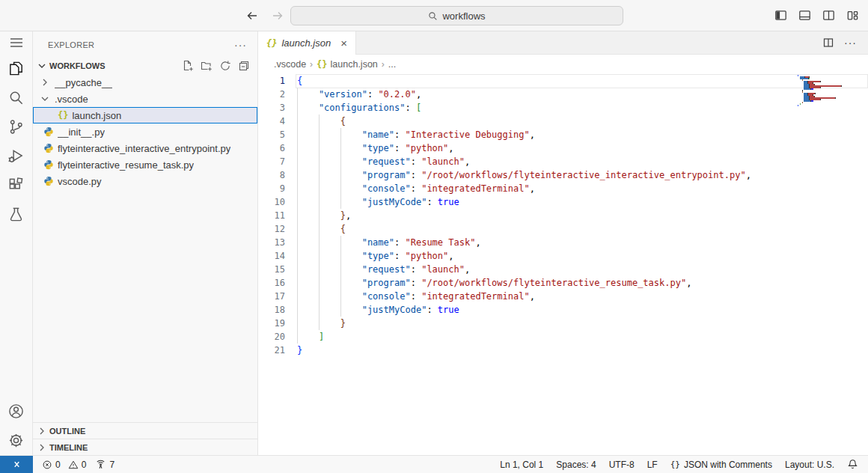 The image size is (868, 473). Describe the element at coordinates (252, 16) in the screenshot. I see `back-button` at that location.